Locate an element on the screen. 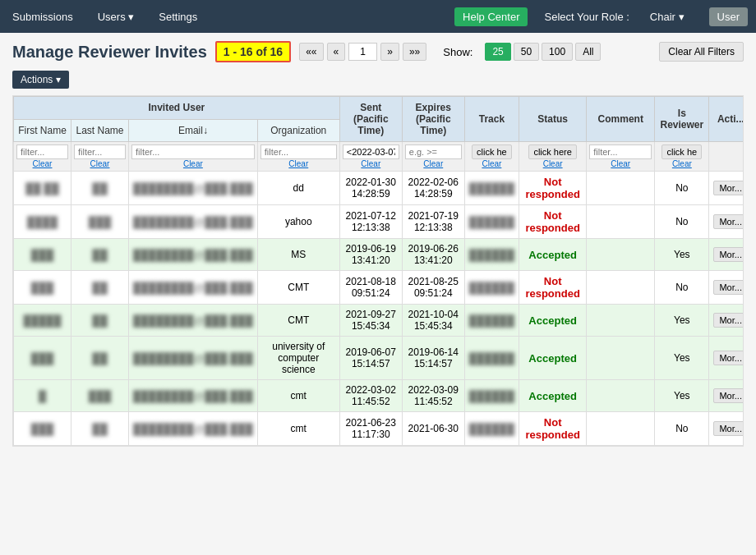 The height and width of the screenshot is (555, 756). is-reviewer-header: Is Reviewer is located at coordinates (682, 120).